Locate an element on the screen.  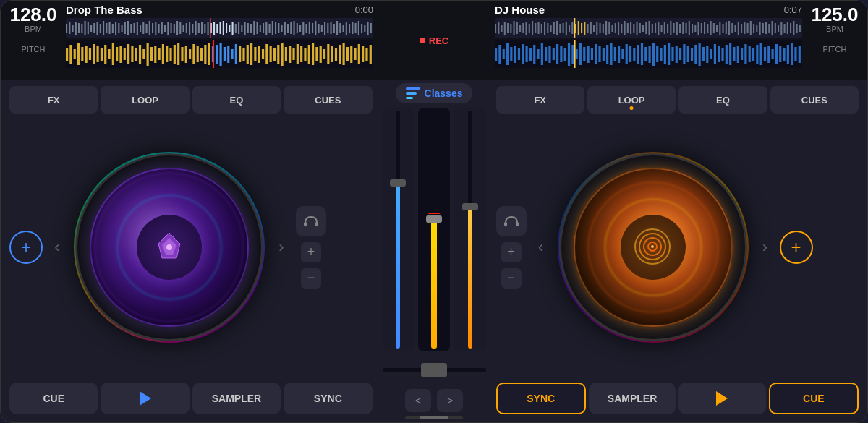
left-pitch-down: ‹ is located at coordinates (57, 247).